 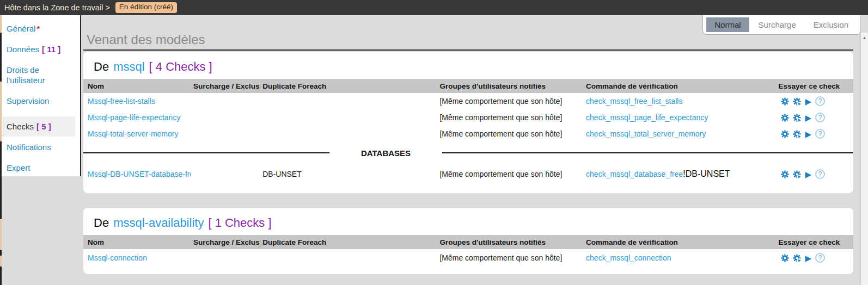 I want to click on top-bar: Hôte dans la Zone de travail > En éditio…, so click(x=434, y=8).